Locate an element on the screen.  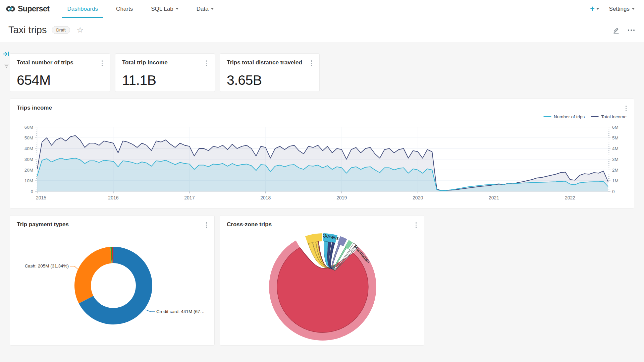
filter-list-icon is located at coordinates (6, 66).